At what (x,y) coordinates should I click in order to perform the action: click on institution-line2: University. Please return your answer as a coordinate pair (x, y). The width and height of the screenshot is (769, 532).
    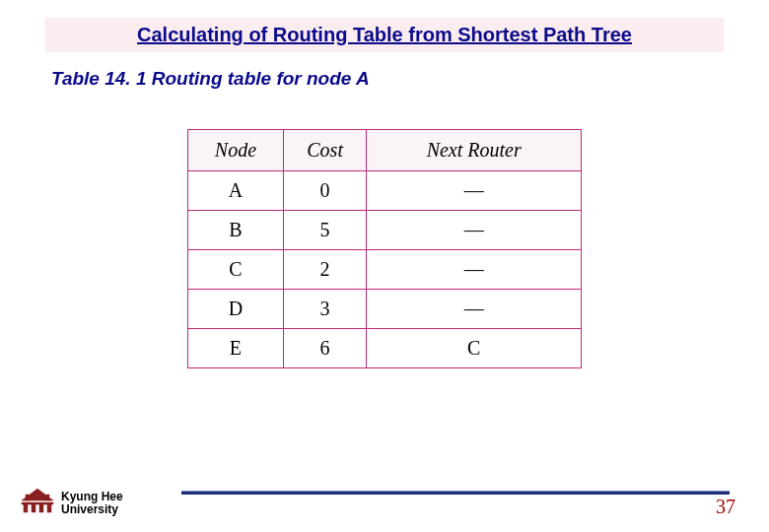
    Looking at the image, I should click on (93, 510).